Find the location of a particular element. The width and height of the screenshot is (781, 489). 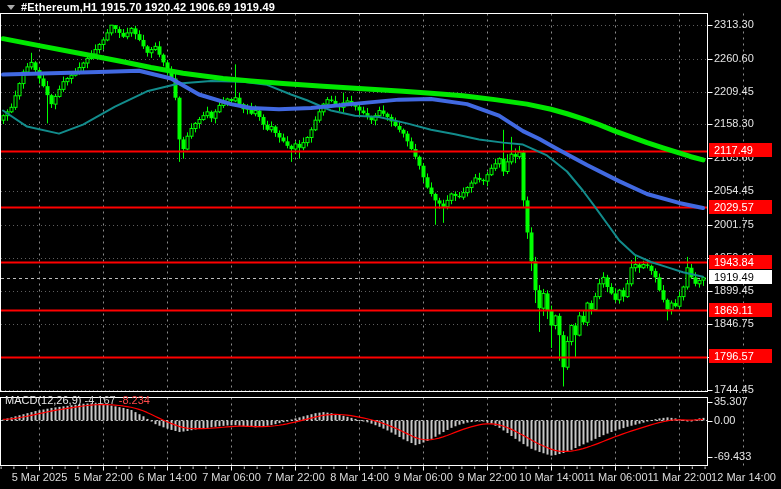

price-axis-label: 2260.60 is located at coordinates (734, 58).